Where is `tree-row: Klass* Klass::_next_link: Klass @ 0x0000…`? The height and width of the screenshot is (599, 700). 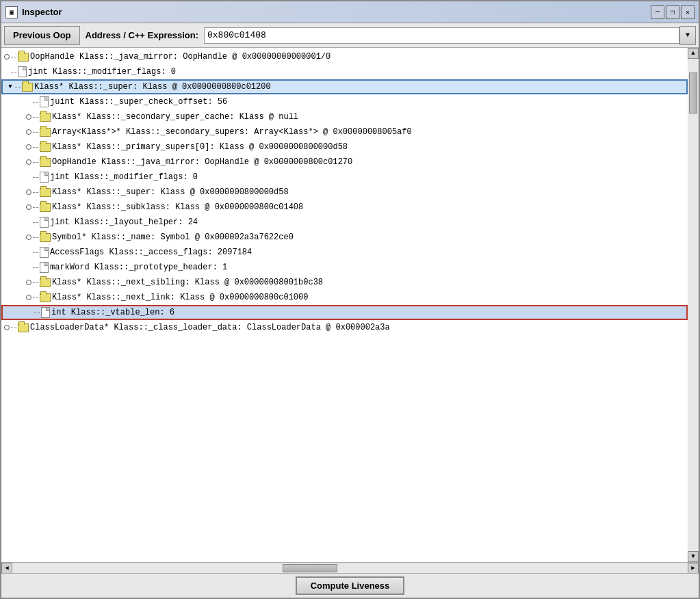 tree-row: Klass* Klass::_next_link: Klass @ 0x0000… is located at coordinates (345, 297).